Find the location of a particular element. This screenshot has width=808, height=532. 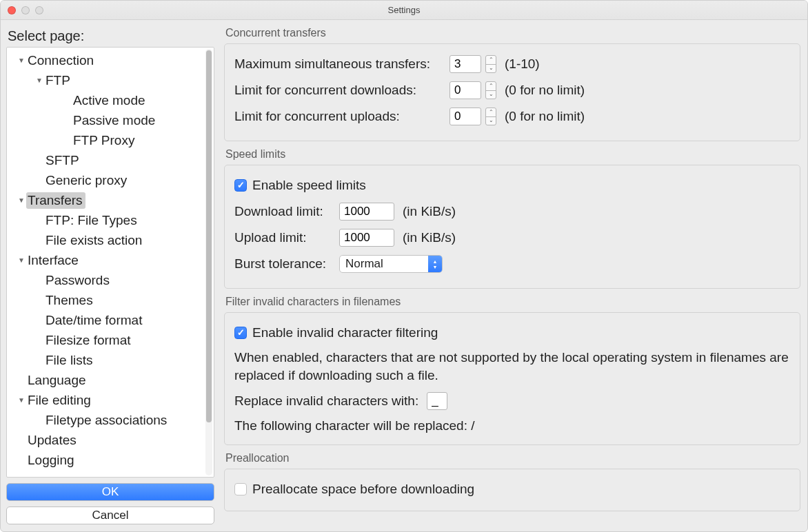

group-preallocation: Preallocation Preallocate space before d… is located at coordinates (512, 480).